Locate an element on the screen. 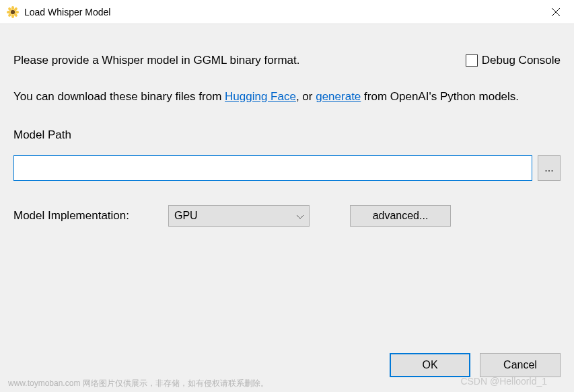  implementation-value: GPU is located at coordinates (186, 216).